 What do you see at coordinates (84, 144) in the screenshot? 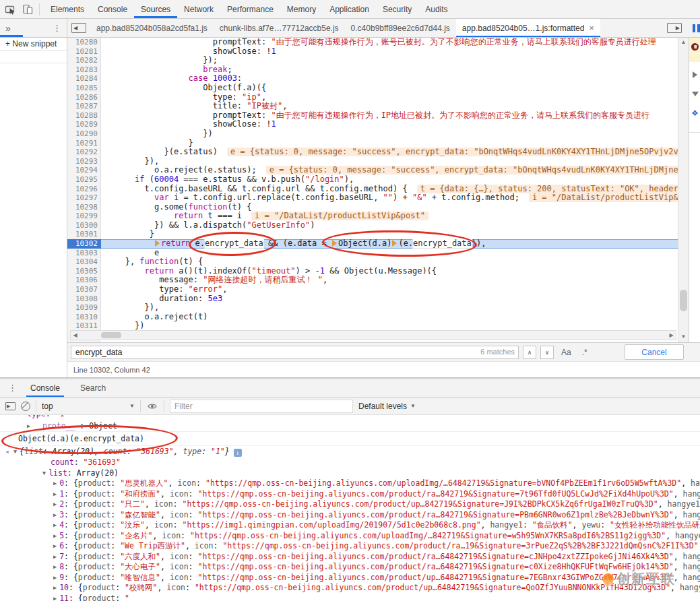
I see `line-number: 10291` at bounding box center [84, 144].